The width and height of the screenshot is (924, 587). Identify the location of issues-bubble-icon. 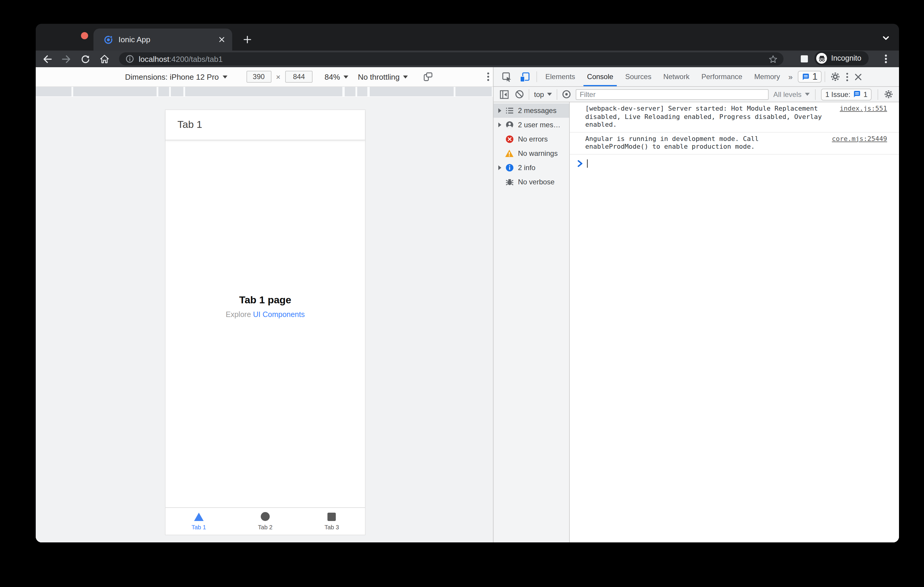
(806, 77).